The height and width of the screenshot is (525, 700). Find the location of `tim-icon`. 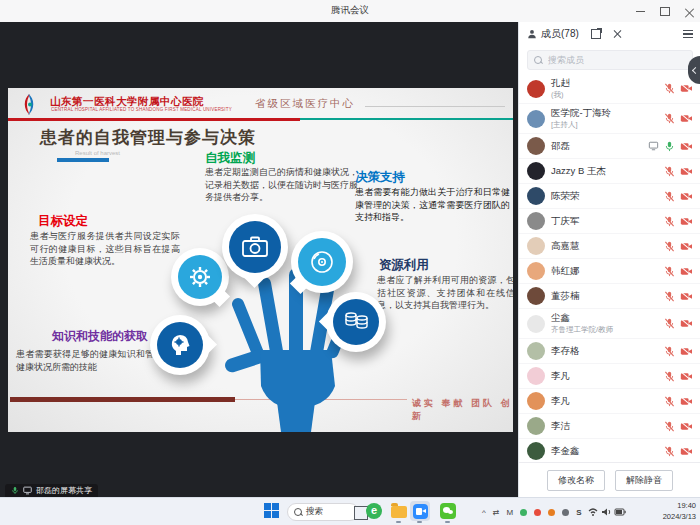

tim-icon is located at coordinates (552, 512).